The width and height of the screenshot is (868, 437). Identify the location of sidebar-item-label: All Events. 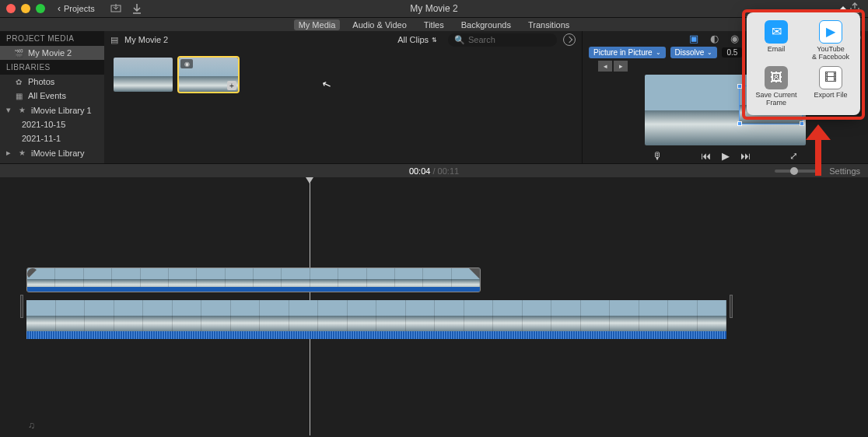
(47, 96).